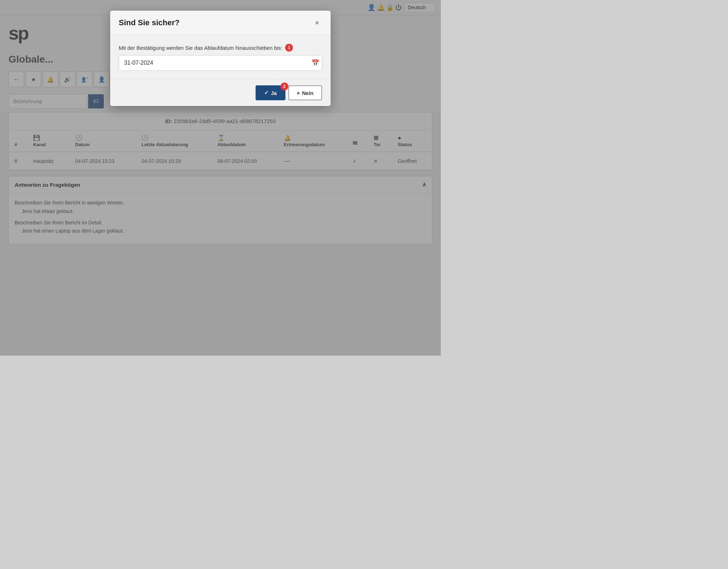  I want to click on check-icon: ✓, so click(267, 93).